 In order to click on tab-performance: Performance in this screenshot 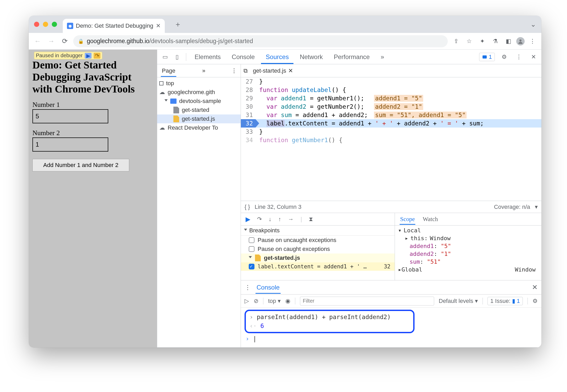, I will do `click(351, 57)`.